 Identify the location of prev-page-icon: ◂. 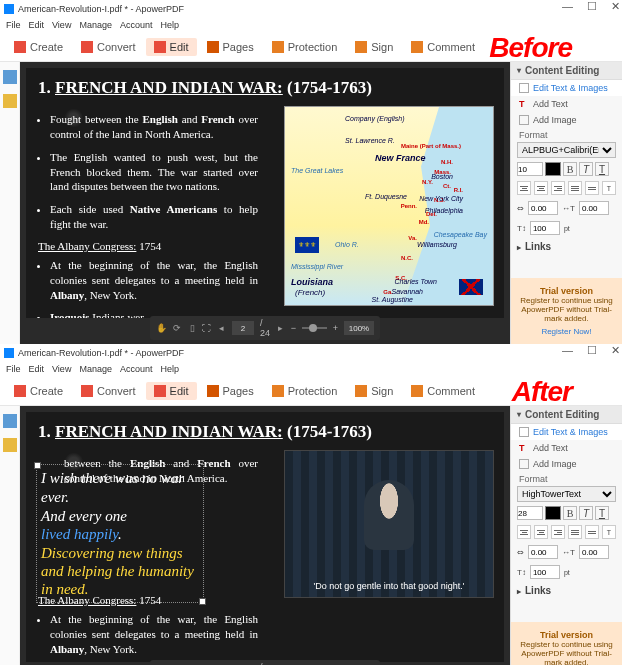
(222, 328).